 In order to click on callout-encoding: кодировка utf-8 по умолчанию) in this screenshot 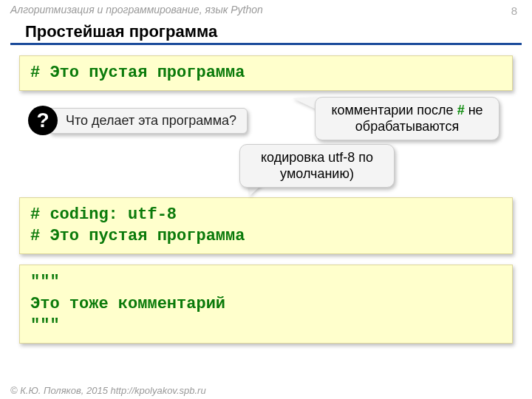, I will do `click(317, 166)`.